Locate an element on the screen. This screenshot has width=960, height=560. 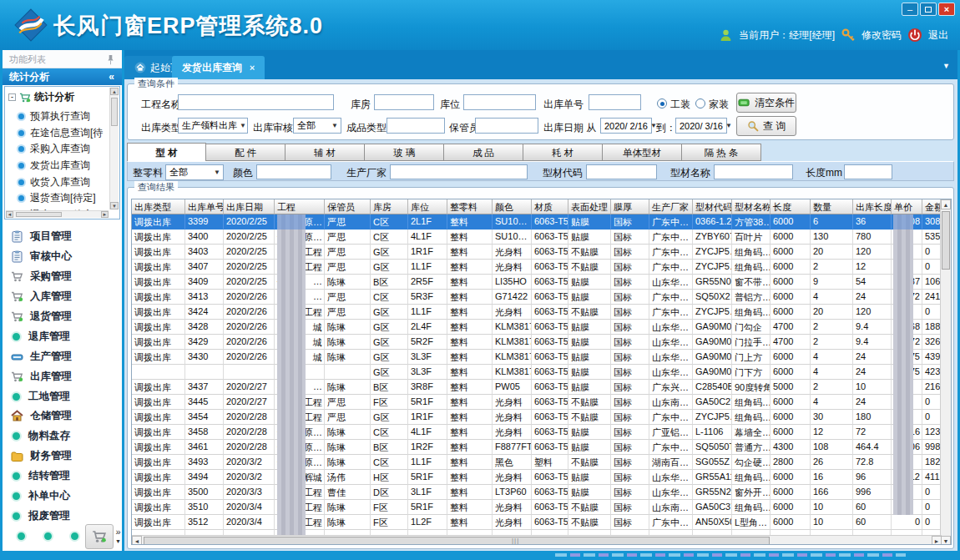
material-tab: 耗 材 is located at coordinates (563, 152).